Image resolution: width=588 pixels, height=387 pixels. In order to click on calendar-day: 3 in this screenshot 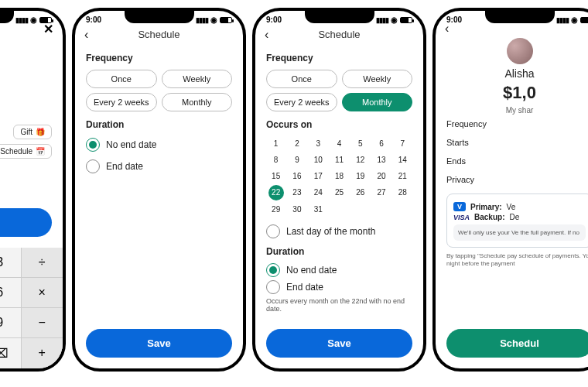, I will do `click(319, 144)`.